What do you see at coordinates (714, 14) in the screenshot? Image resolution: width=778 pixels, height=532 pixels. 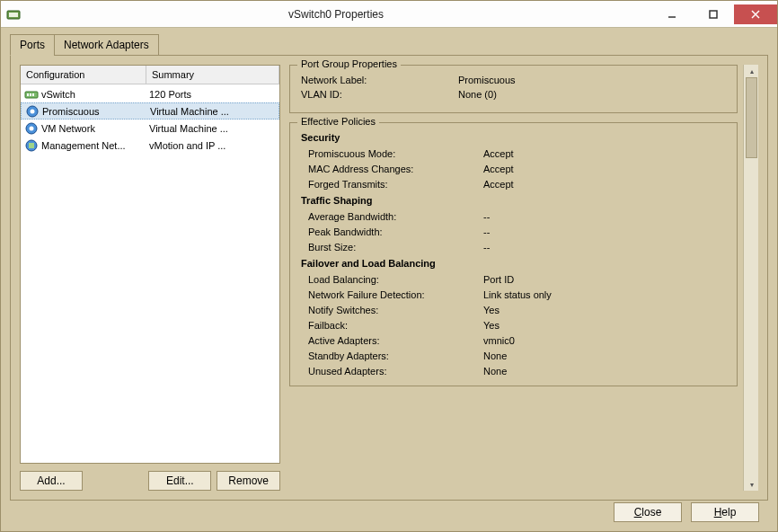 I see `window-controls` at bounding box center [714, 14].